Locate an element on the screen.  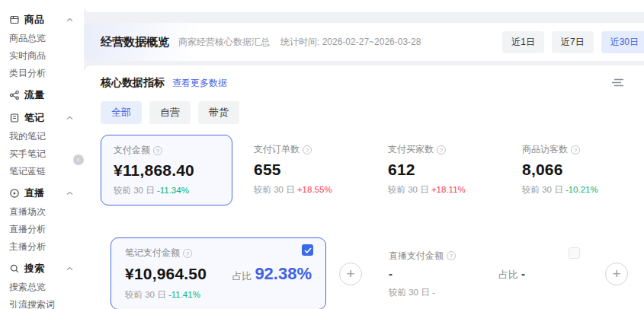
sidebar-section-label: 商品 is located at coordinates (34, 20).